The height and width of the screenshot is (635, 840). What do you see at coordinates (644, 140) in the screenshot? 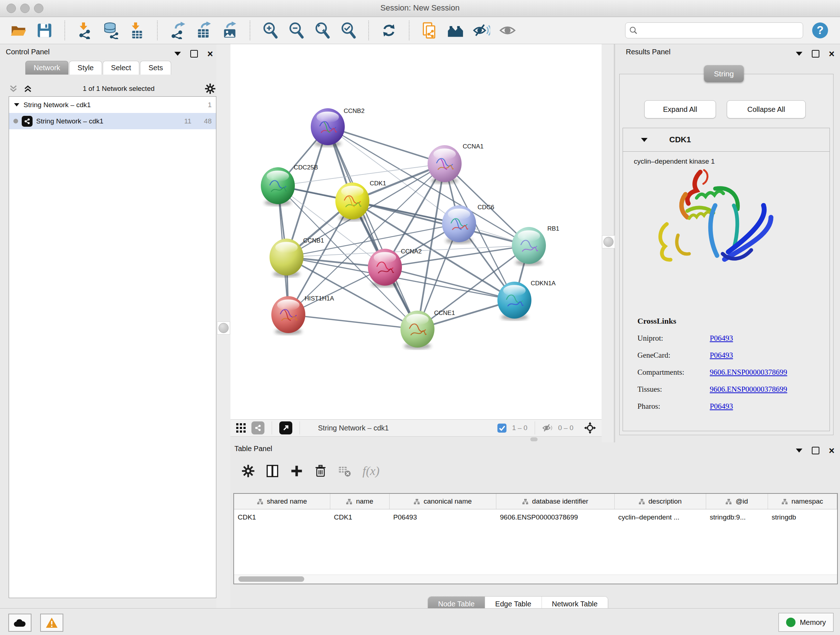
I see `gene-expand-icon` at bounding box center [644, 140].